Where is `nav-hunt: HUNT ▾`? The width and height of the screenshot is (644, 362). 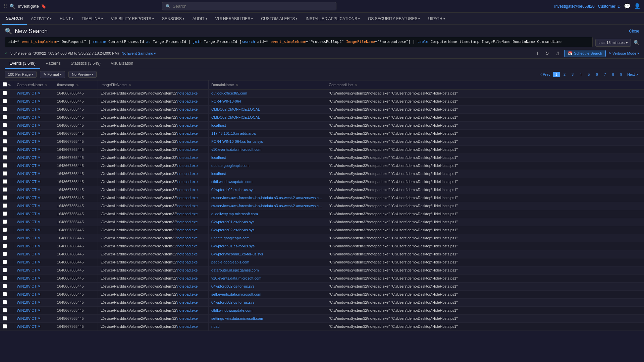
nav-hunt: HUNT ▾ is located at coordinates (66, 19).